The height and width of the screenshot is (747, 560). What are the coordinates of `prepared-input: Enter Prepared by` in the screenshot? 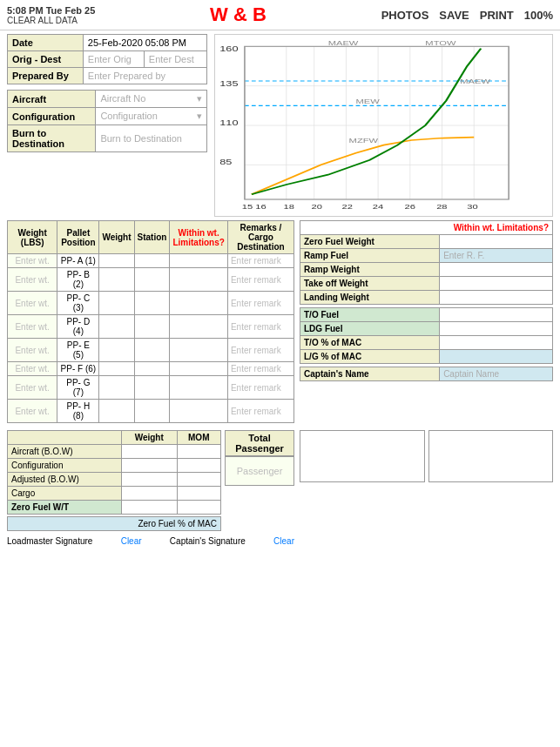 It's located at (145, 77).